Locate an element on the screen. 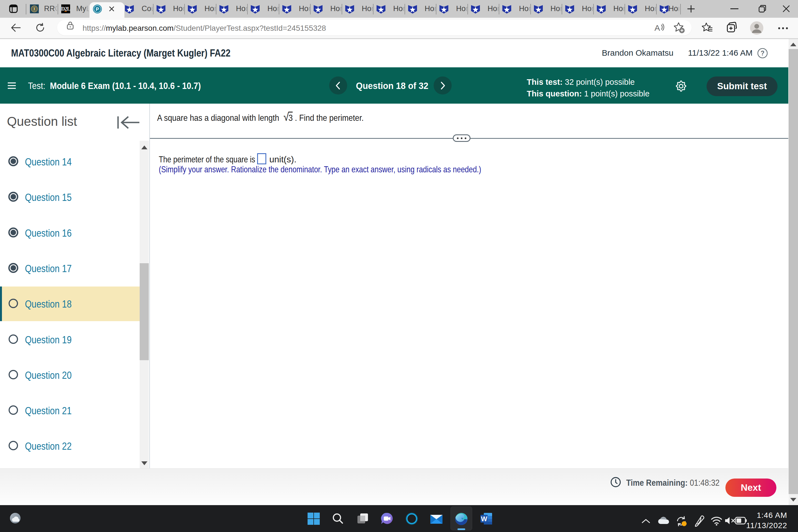 The width and height of the screenshot is (798, 532). svg-text: A is located at coordinates (657, 28).